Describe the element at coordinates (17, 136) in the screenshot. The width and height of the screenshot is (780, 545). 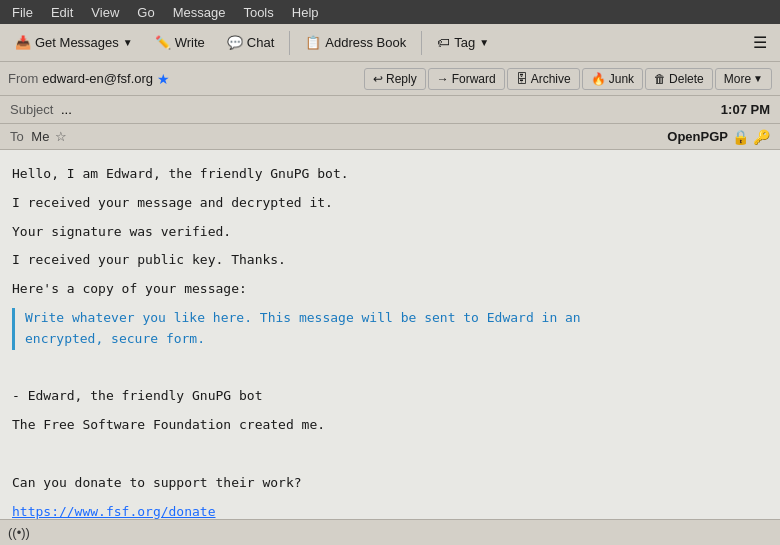
I see `to-label: To` at that location.